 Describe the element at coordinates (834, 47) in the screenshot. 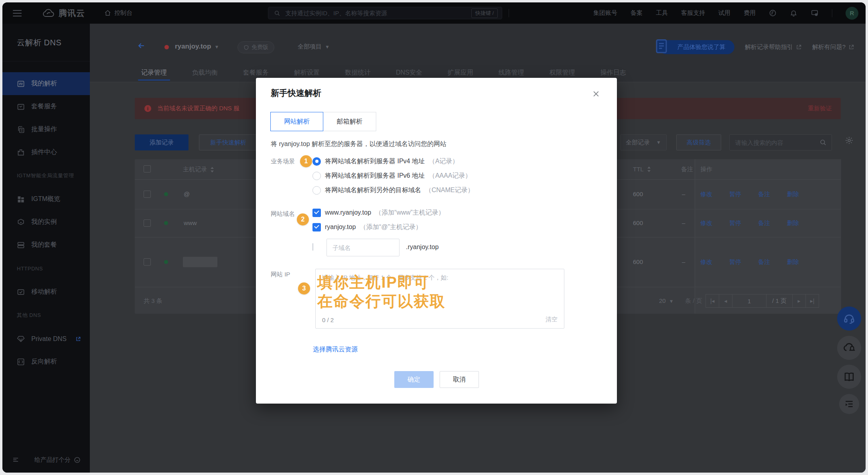

I see `problem-link: 解析有问题?` at that location.